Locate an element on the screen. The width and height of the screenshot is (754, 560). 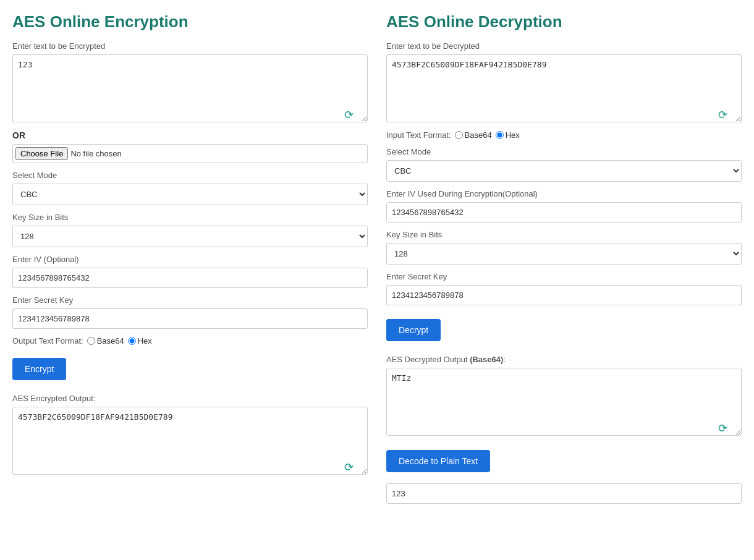
decoded-output-group is located at coordinates (564, 491).